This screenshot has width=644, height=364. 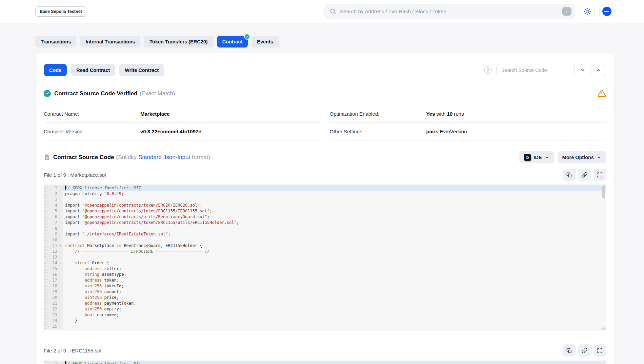 What do you see at coordinates (607, 12) in the screenshot?
I see `base-network-logo-button` at bounding box center [607, 12].